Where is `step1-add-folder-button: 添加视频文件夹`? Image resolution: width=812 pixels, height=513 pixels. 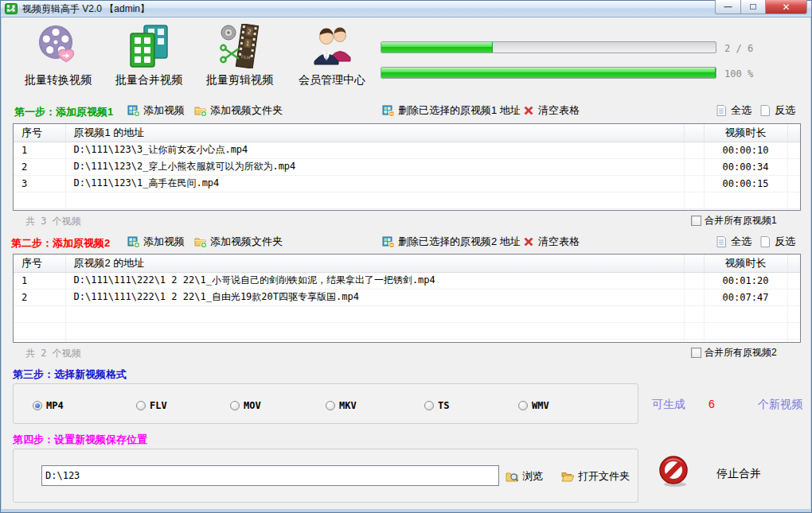 step1-add-folder-button: 添加视频文件夹 is located at coordinates (239, 111).